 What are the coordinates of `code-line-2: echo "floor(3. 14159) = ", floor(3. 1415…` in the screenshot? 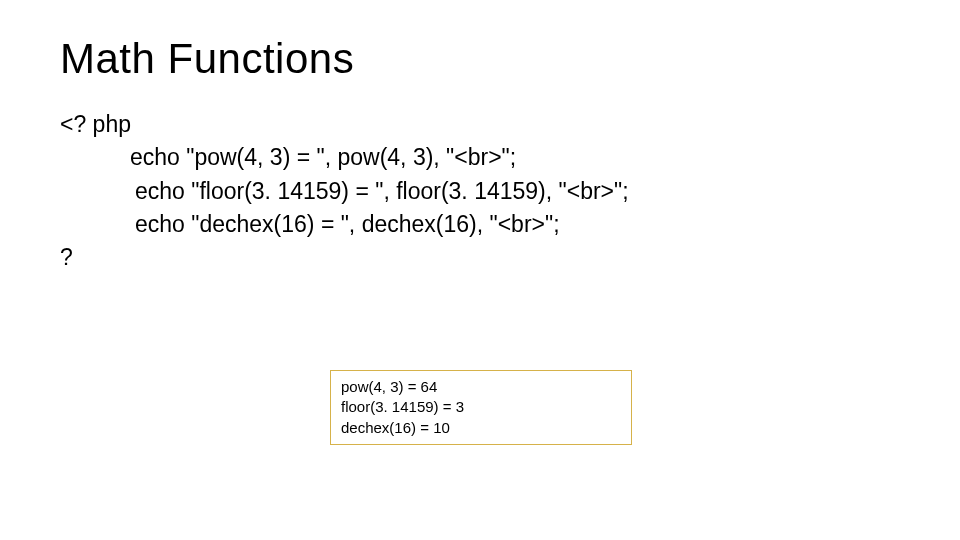 It's located at (518, 192).